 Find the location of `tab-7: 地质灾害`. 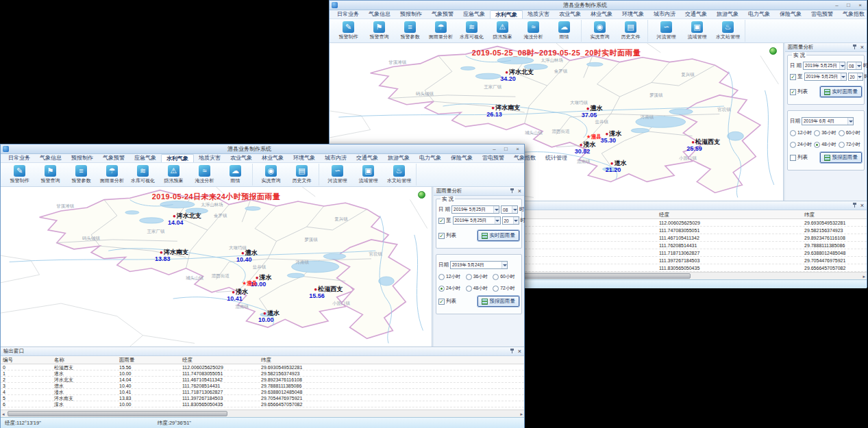

tab-7: 地质灾害 is located at coordinates (538, 14).